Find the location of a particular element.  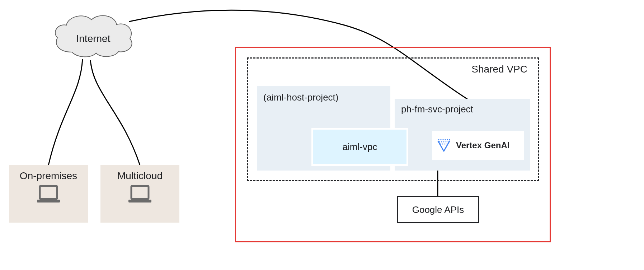

google-apis-label: Google APIs is located at coordinates (438, 210).